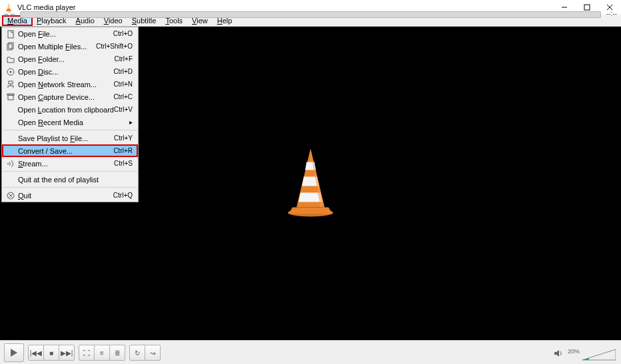 This screenshot has height=364, width=621. What do you see at coordinates (70, 164) in the screenshot?
I see `menu-item-stream: Stream...Ctrl+S` at bounding box center [70, 164].